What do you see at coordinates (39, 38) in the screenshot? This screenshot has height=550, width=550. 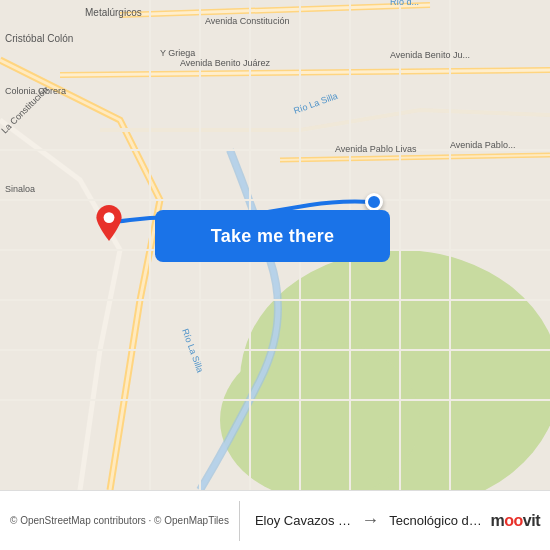 I see `svg-text: Cristóbal Colón` at bounding box center [39, 38].